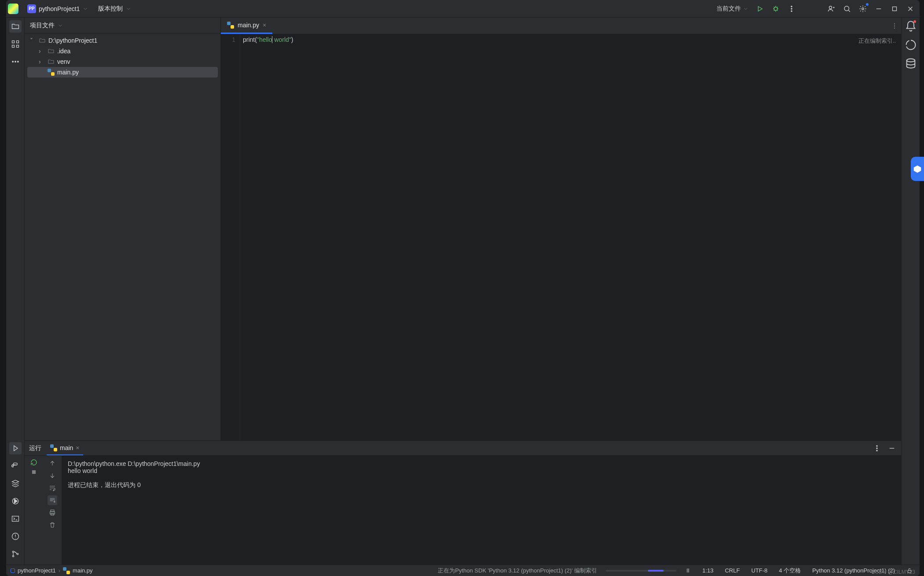 The height and width of the screenshot is (576, 924). What do you see at coordinates (15, 26) in the screenshot?
I see `project-tool-icon` at bounding box center [15, 26].